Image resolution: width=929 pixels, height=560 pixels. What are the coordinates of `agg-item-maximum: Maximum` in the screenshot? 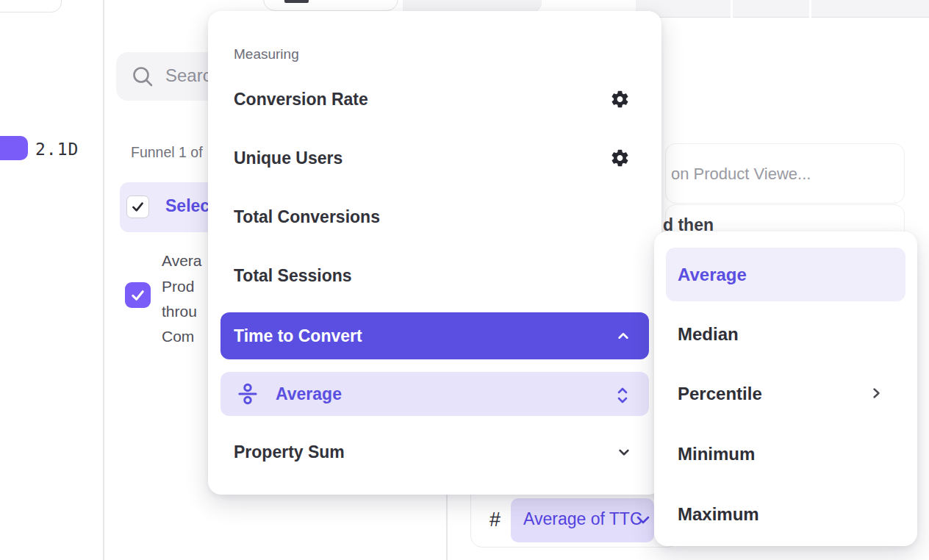 It's located at (786, 514).